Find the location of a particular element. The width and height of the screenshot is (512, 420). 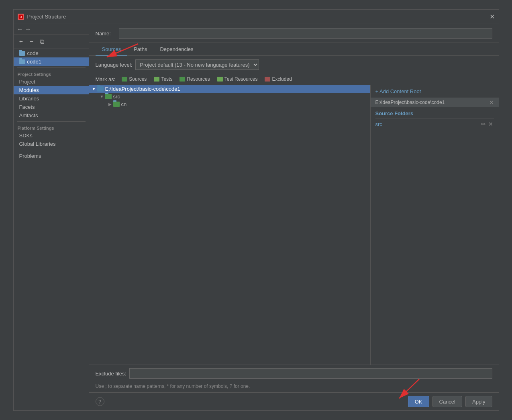

nav-global-libraries: Global Libraries is located at coordinates (51, 144).